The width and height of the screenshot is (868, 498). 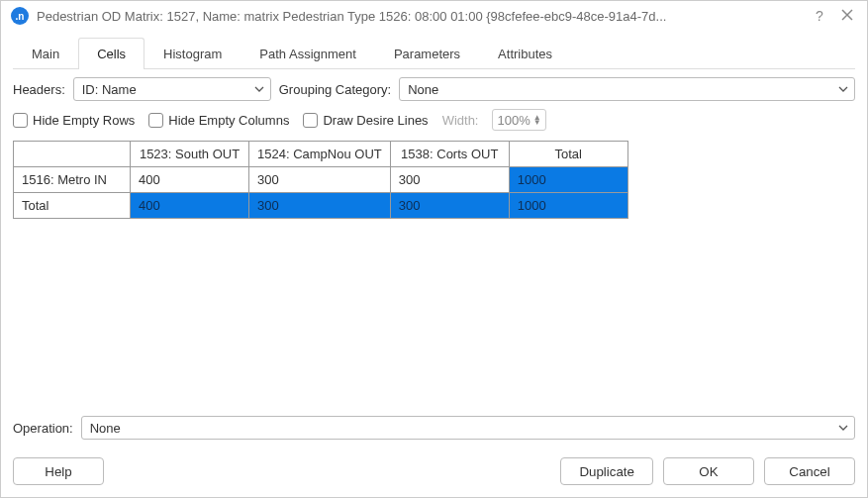 I want to click on app-icon: .n, so click(x=20, y=16).